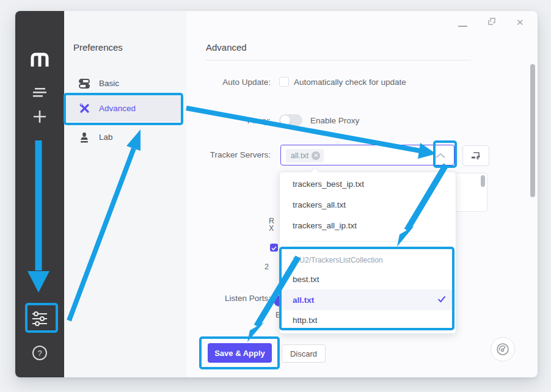  I want to click on auto-update-checkbox-label: Automatically check for update, so click(350, 82).